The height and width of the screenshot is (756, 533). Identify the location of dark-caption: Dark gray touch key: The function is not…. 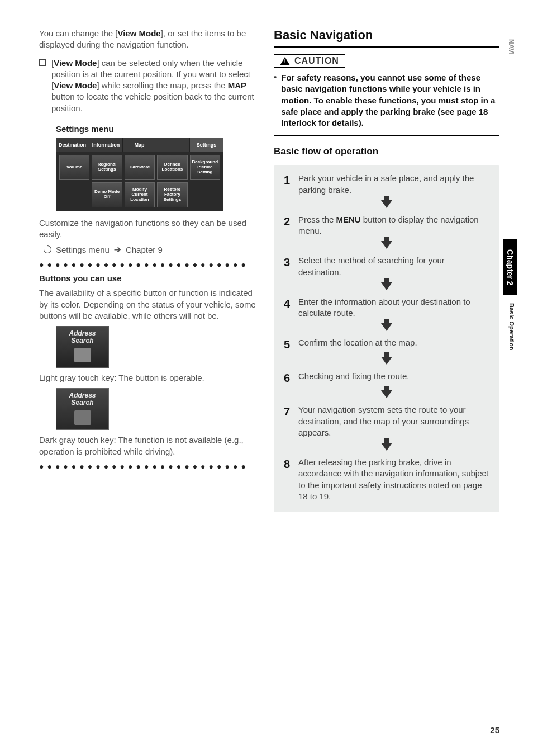
(148, 446).